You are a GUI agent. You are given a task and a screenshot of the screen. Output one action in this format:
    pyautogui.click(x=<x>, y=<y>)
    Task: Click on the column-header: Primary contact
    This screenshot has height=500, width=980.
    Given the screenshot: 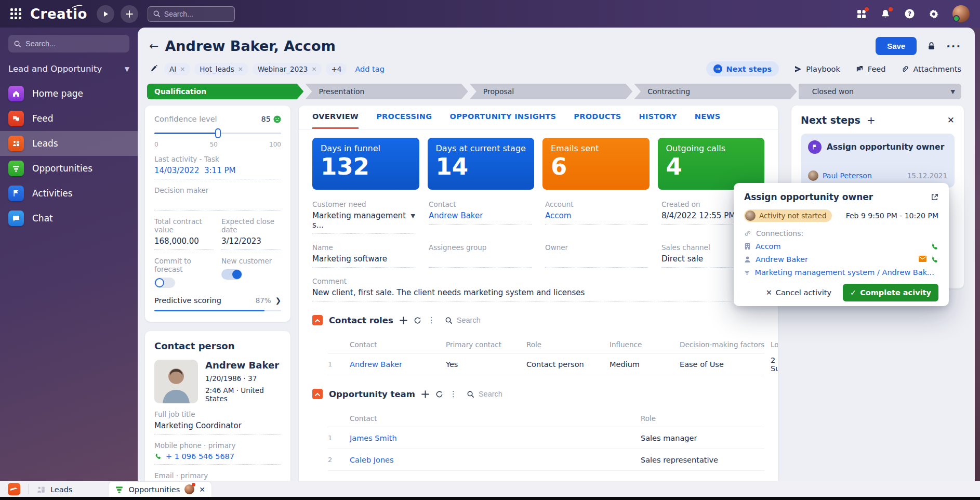 What is the action you would take?
    pyautogui.click(x=486, y=345)
    